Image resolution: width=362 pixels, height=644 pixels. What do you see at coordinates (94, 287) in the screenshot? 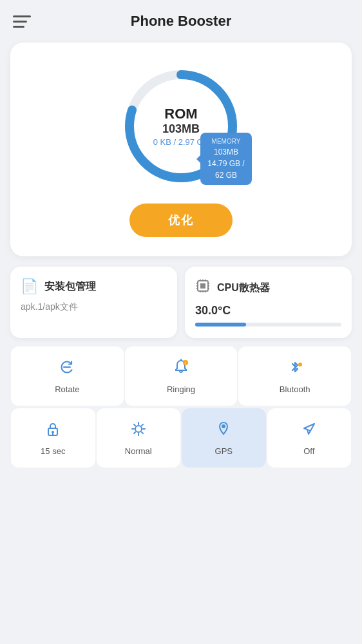
I see `package-card-header: 📄 安装包管理` at bounding box center [94, 287].